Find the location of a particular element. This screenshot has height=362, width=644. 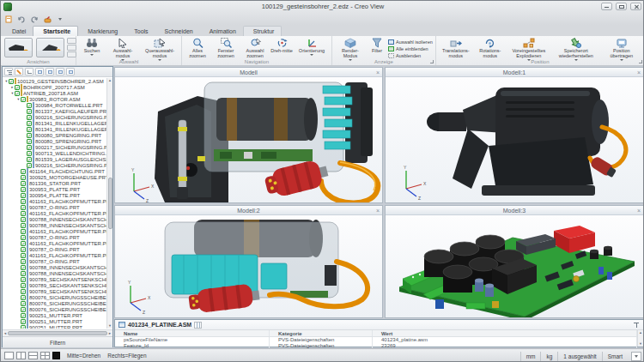

viewport-header: Modell:1 × is located at coordinates (514, 72).